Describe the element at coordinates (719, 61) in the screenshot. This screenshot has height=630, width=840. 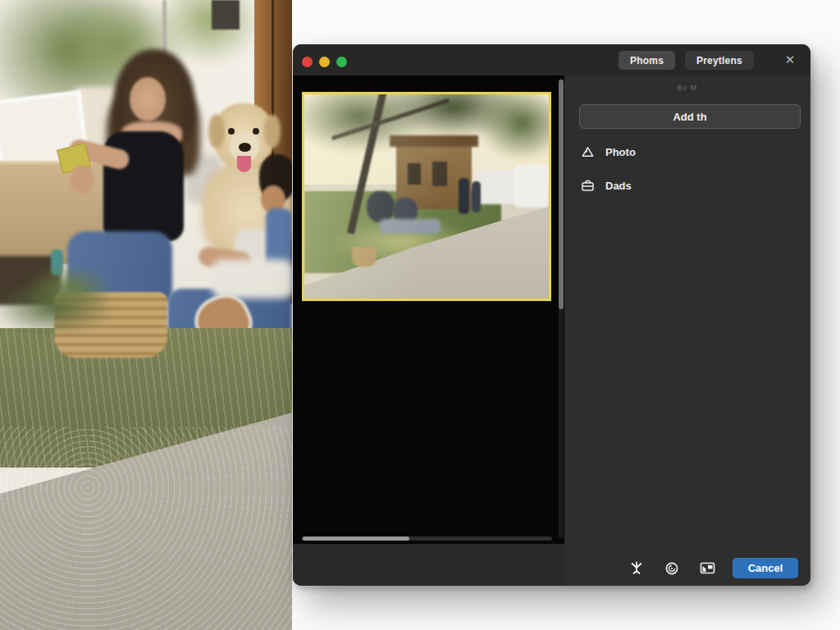
I see `tab-projects: Preytlens` at that location.